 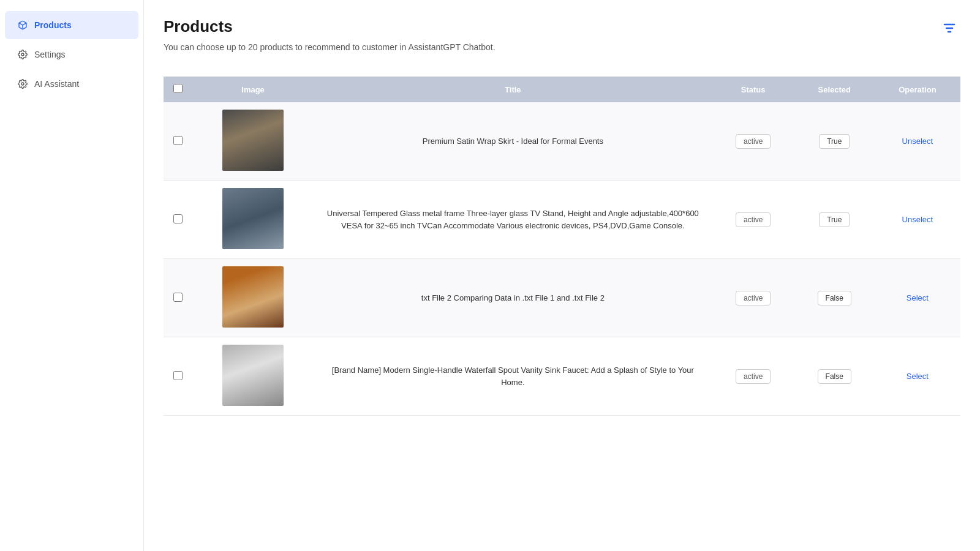 What do you see at coordinates (72, 54) in the screenshot?
I see `sidebar-item-settings: Settings` at bounding box center [72, 54].